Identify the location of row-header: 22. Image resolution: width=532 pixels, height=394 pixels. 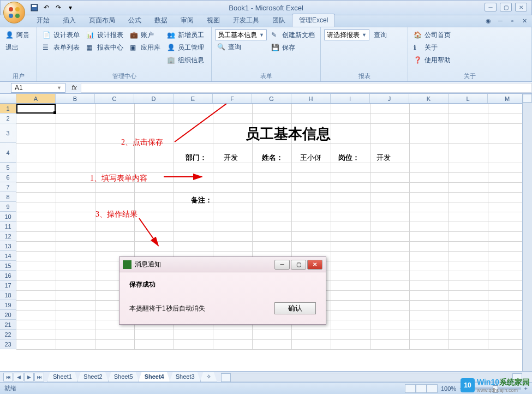
(8, 335).